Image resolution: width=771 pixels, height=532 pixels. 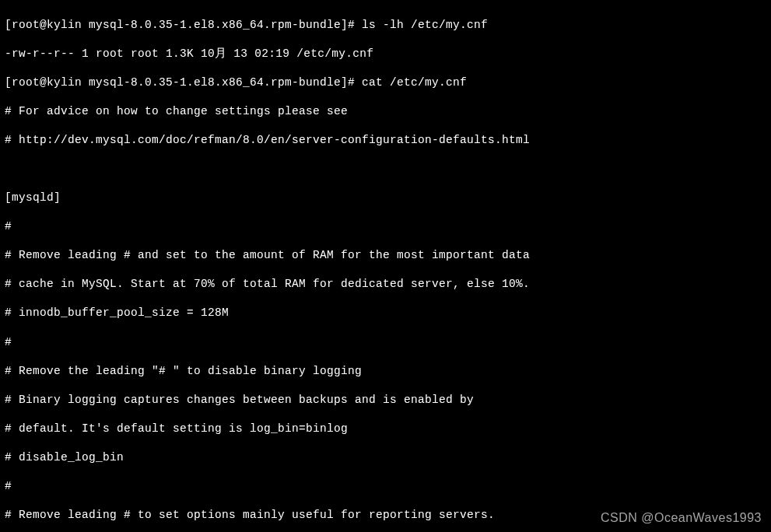 I want to click on config-line, so click(x=386, y=170).